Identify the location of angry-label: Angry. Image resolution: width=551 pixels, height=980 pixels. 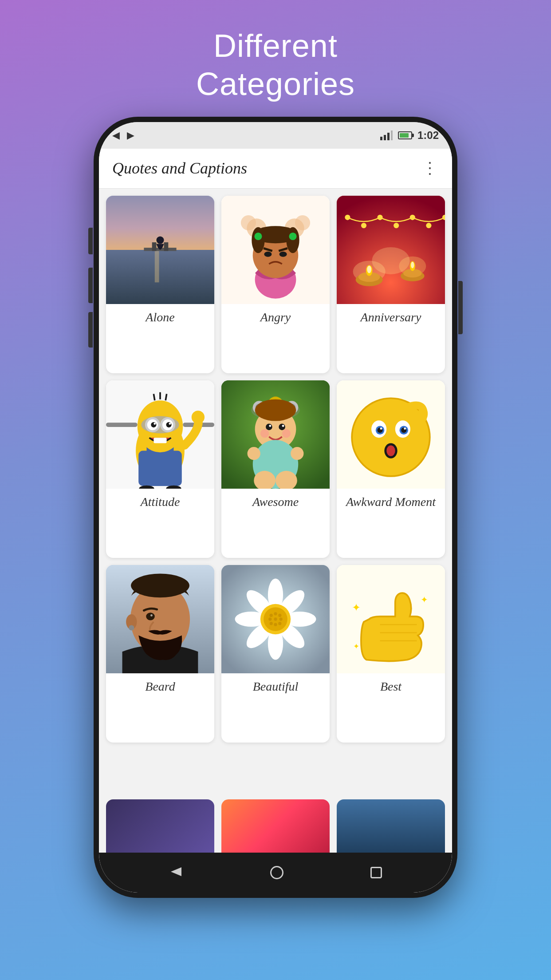
(276, 317).